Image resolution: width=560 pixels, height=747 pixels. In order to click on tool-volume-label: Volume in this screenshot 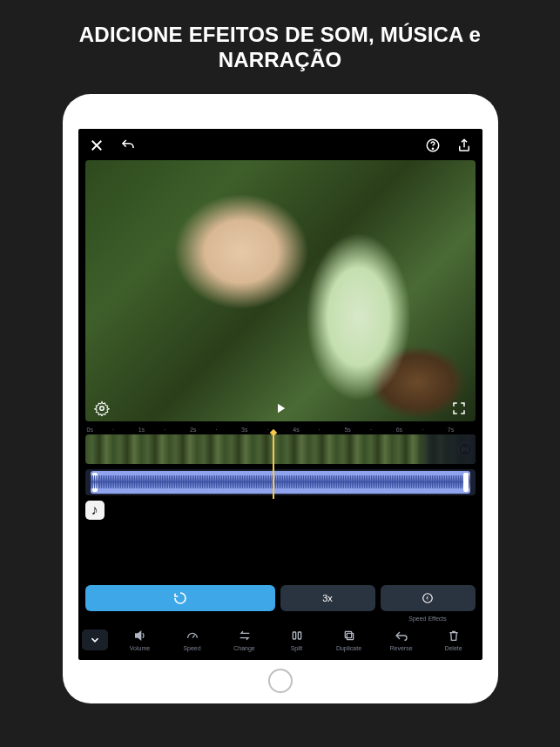, I will do `click(139, 648)`.